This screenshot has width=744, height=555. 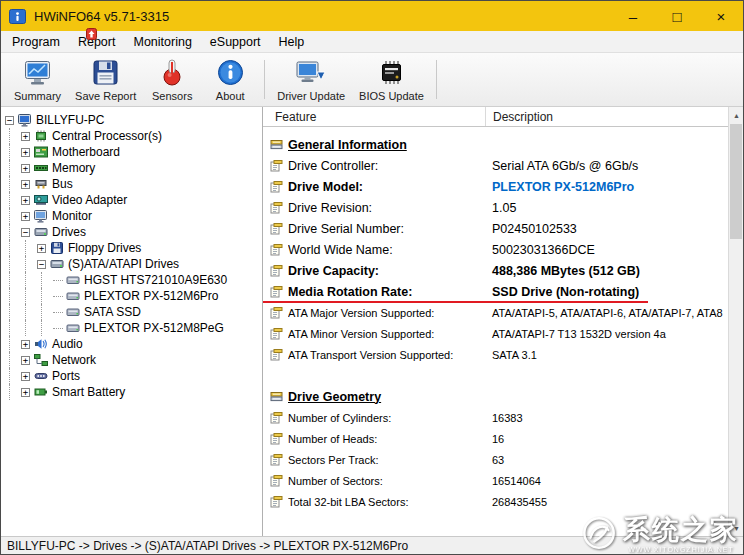 I want to click on tree-item-plextor-px-512m8peg: PLEXTOR PX-512M8PeG, so click(x=134, y=328).